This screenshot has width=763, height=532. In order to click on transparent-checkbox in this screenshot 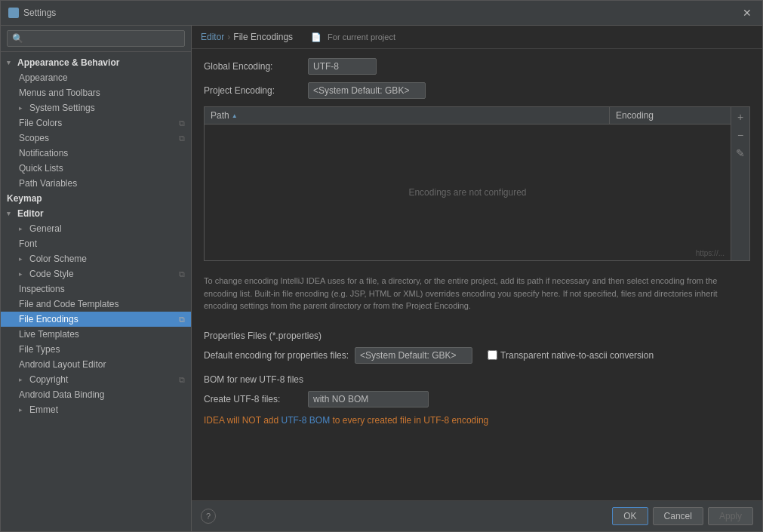, I will do `click(492, 355)`.